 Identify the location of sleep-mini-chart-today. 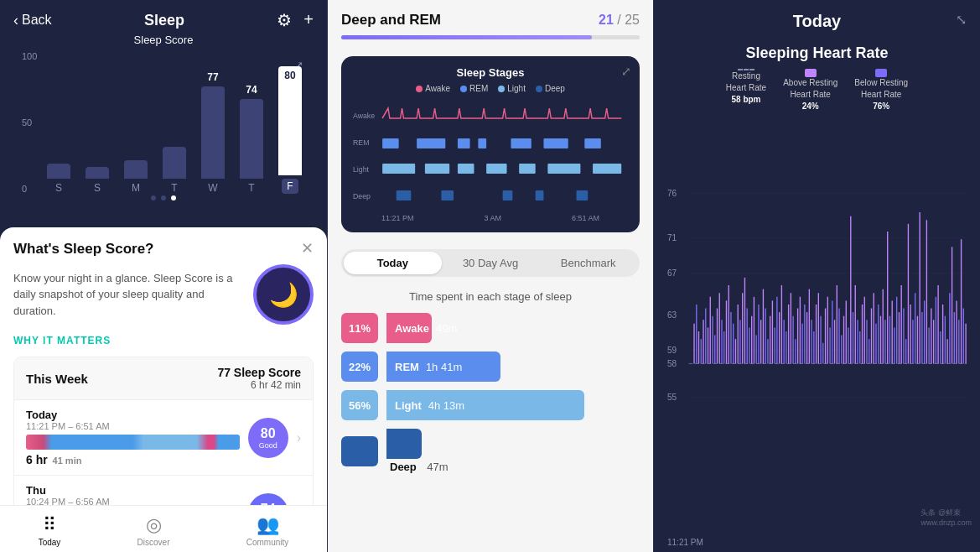
(132, 442).